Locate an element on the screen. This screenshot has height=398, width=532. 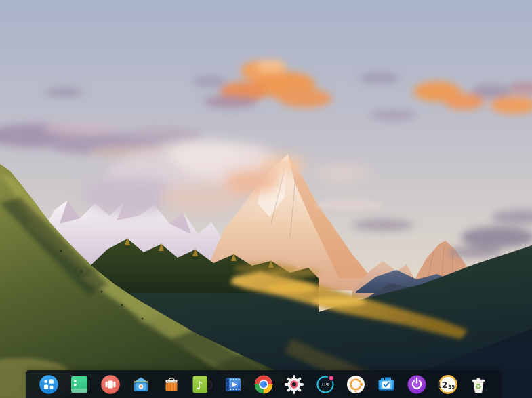
gear-icon is located at coordinates (294, 384).